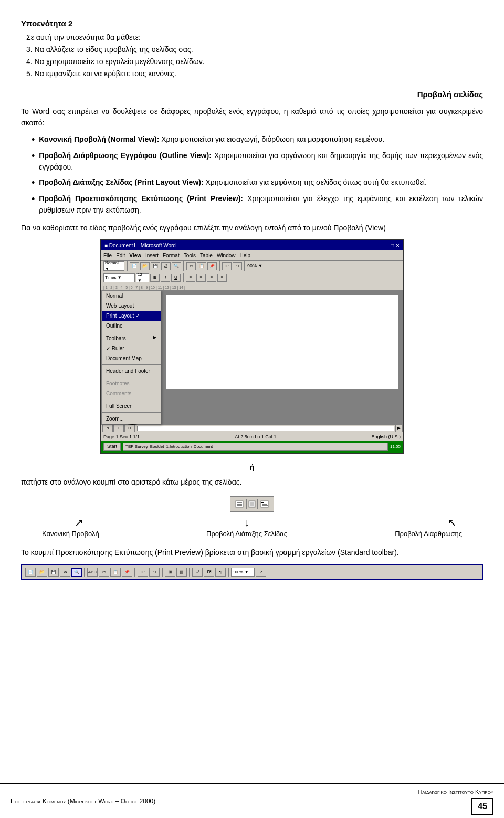 The height and width of the screenshot is (818, 504). I want to click on std-btn-open: 📂, so click(42, 572).